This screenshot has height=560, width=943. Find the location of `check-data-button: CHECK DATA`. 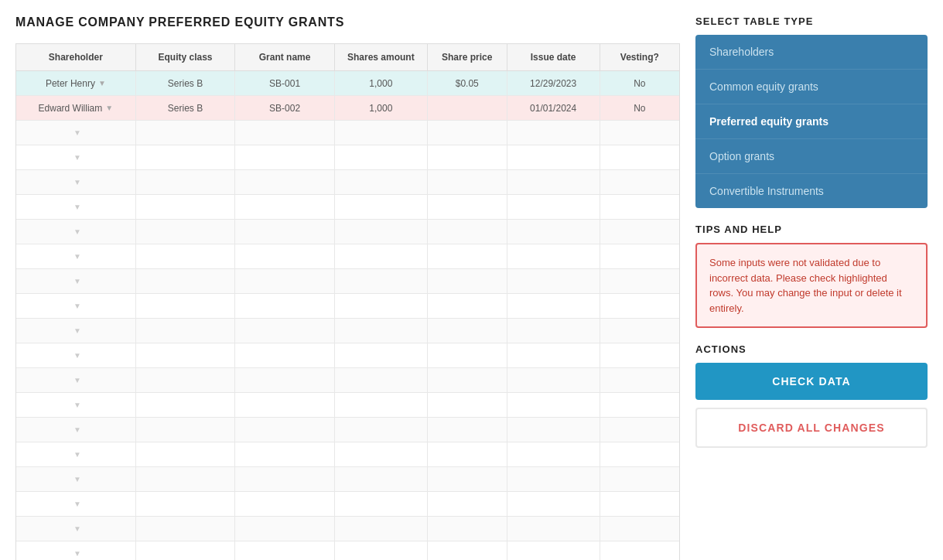

check-data-button: CHECK DATA is located at coordinates (811, 381).